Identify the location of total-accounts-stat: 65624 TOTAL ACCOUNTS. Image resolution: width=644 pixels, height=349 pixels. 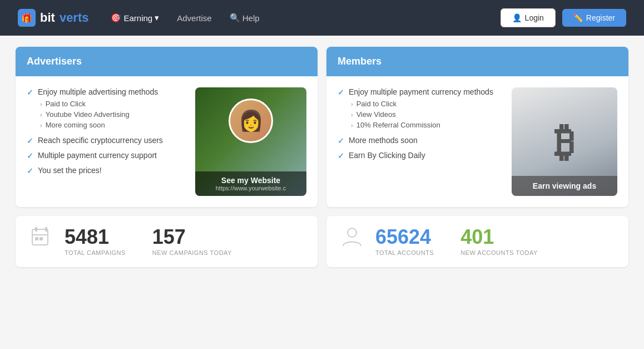
(405, 242).